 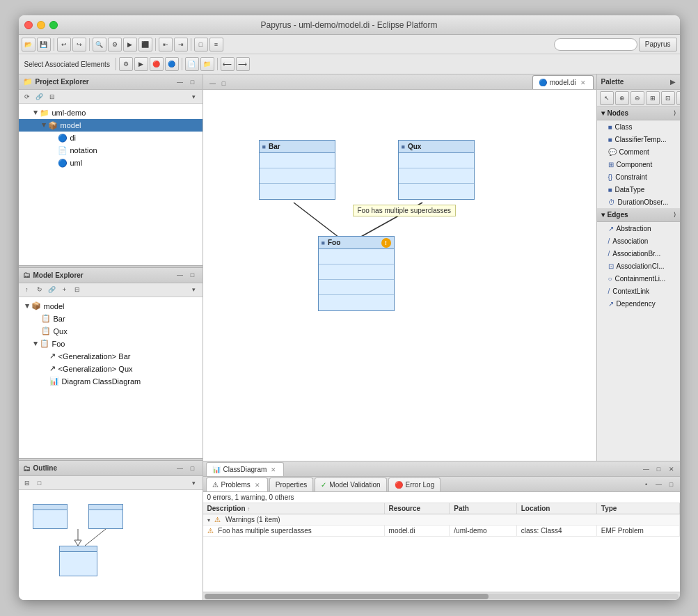 I want to click on palette-item-containmentli: ○ ContainmentLi..., so click(x=639, y=278).